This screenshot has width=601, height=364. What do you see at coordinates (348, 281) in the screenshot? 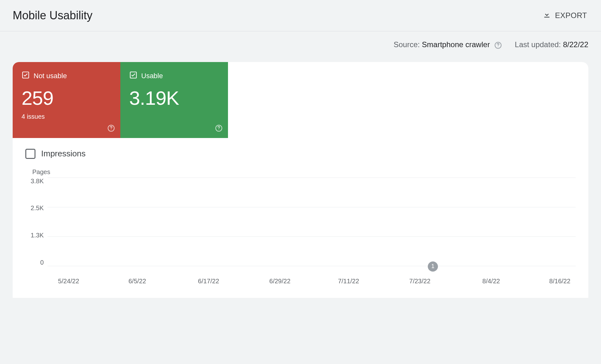
I see `x-tick: 7/11/22` at bounding box center [348, 281].